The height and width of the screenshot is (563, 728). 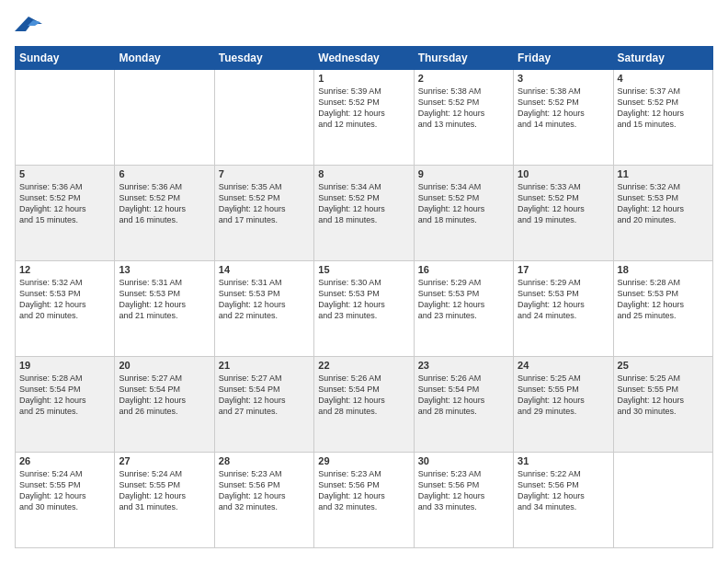 What do you see at coordinates (563, 118) in the screenshot?
I see `calendar-cell: 3Sunrise: 5:38 AM Sunset: 5:52 PM Daylig…` at bounding box center [563, 118].